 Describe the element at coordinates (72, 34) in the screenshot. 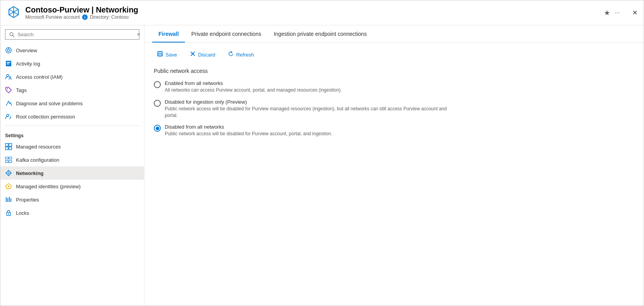

I see `sidebar-search-area` at that location.